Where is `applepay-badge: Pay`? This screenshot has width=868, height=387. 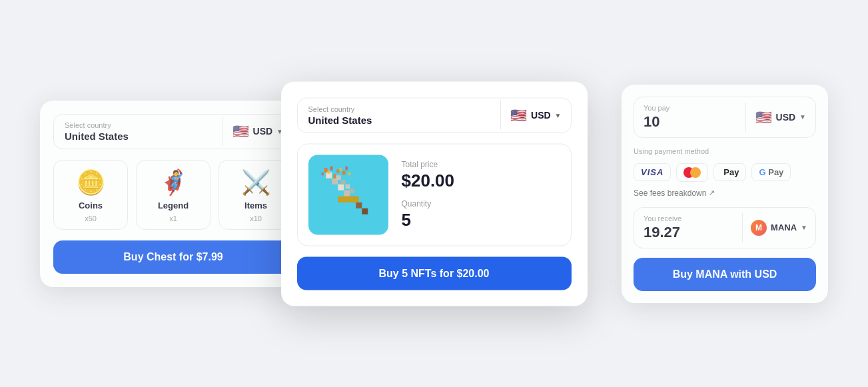
applepay-badge: Pay is located at coordinates (730, 172).